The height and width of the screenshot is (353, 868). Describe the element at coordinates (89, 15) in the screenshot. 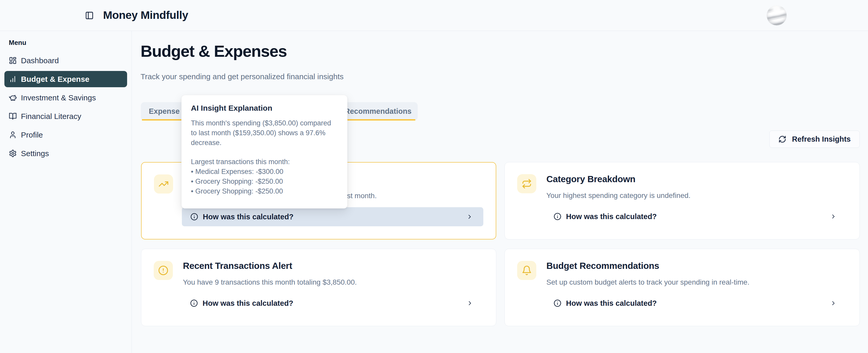

I see `panel-left-icon` at that location.